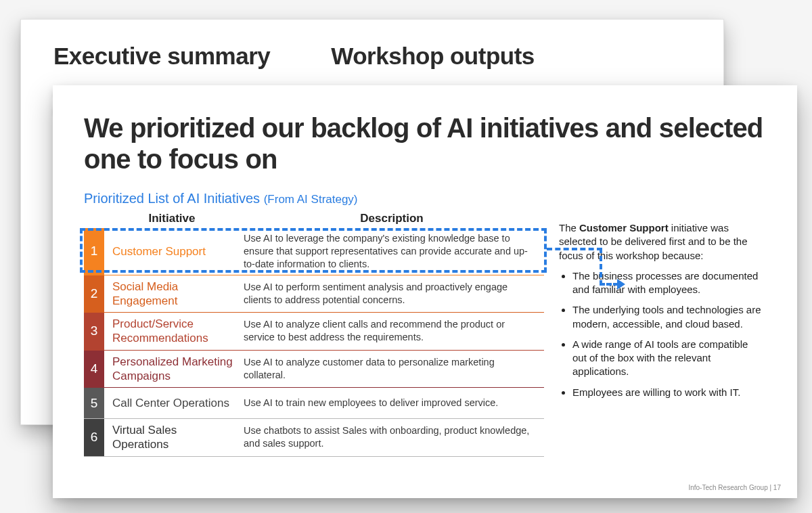 The image size is (812, 513). Describe the element at coordinates (569, 227) in the screenshot. I see `side-intro-pre: The` at that location.